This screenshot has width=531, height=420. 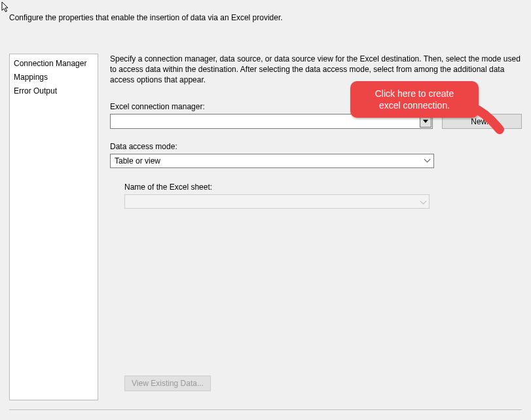 What do you see at coordinates (54, 92) in the screenshot?
I see `sidebar-item-error-output: Error Output` at bounding box center [54, 92].